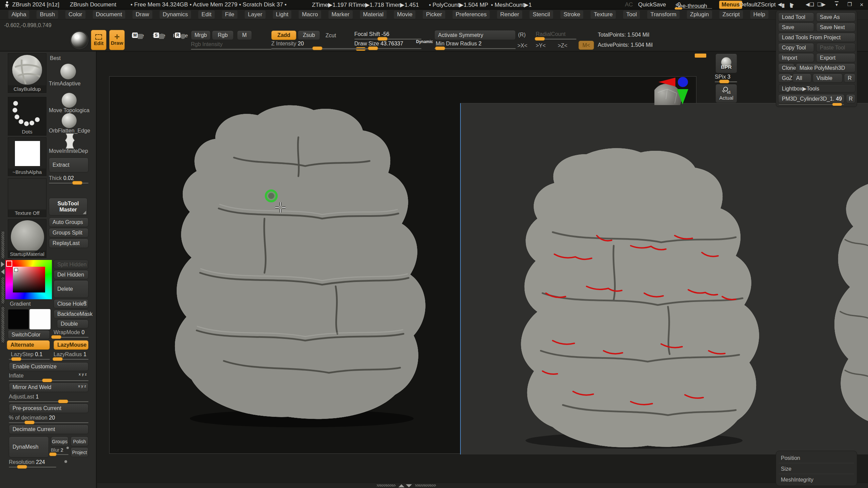  What do you see at coordinates (388, 35) in the screenshot?
I see `focal-shift-slider: Focal Shift -56` at bounding box center [388, 35].